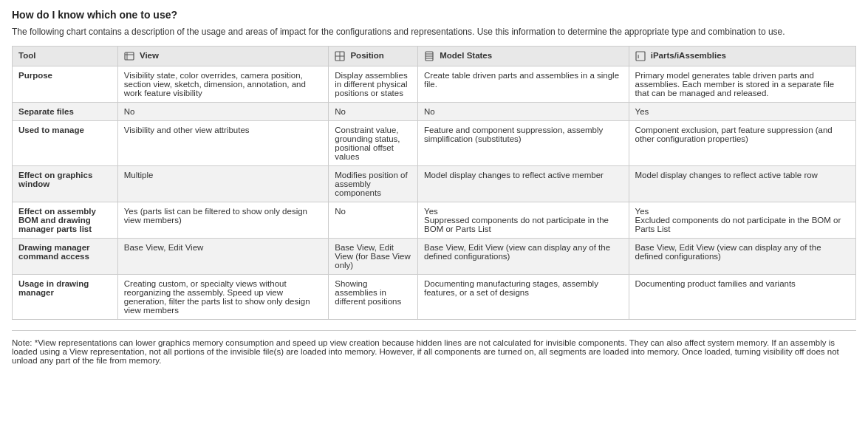 The height and width of the screenshot is (438, 868). I want to click on cell-iparts: Yes, so click(742, 112).